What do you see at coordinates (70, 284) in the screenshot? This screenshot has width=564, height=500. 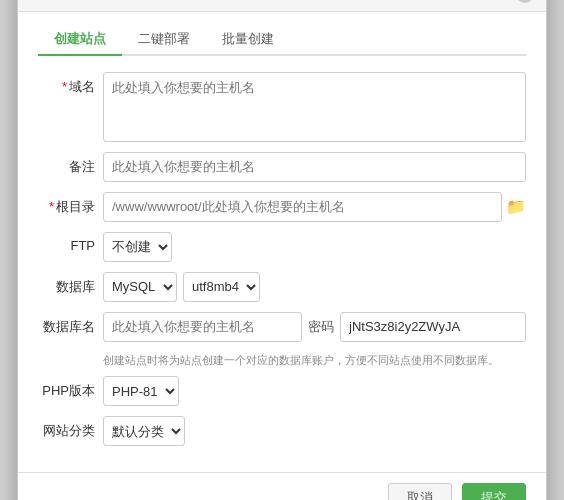 I see `database-label: 数据库` at bounding box center [70, 284].